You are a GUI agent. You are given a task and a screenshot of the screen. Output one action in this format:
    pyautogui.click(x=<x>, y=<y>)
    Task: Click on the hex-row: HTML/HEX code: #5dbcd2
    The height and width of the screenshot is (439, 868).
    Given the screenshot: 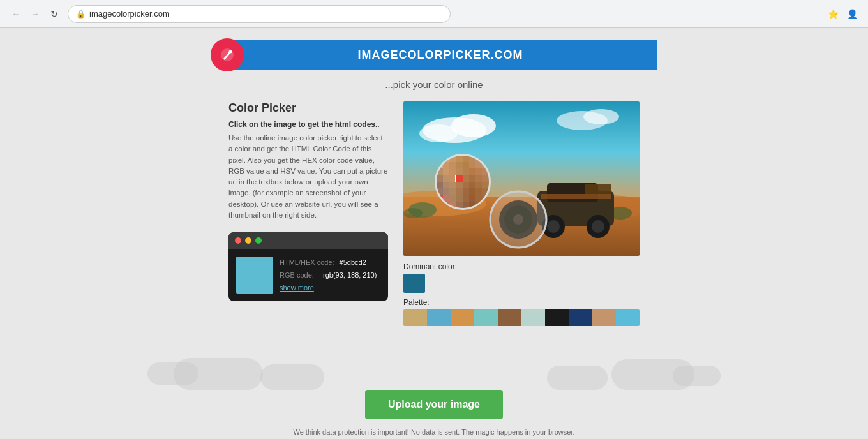 What is the action you would take?
    pyautogui.click(x=328, y=262)
    